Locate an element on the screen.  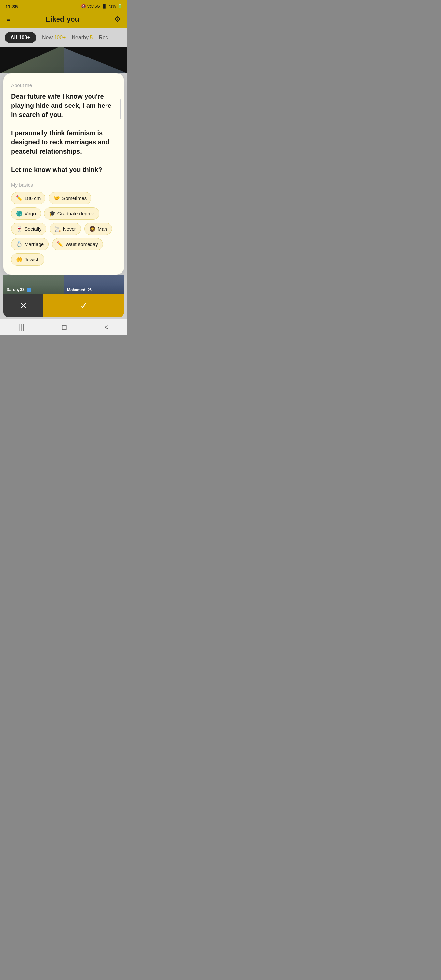
kids-icon: ✏️ is located at coordinates (60, 244).